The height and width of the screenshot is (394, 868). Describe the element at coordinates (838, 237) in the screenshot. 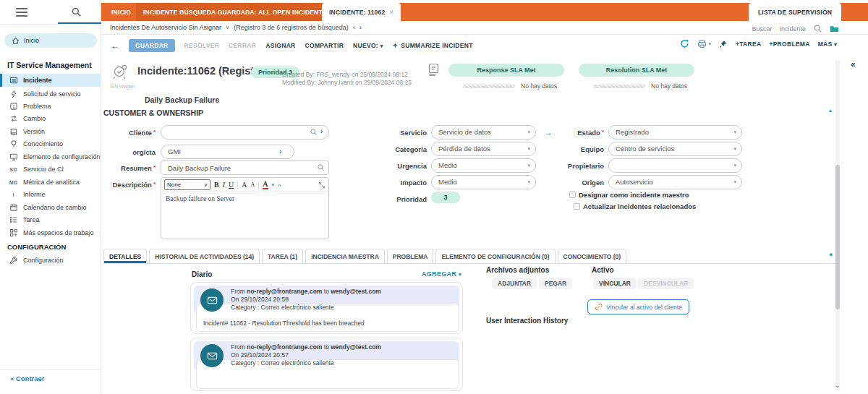

I see `vertical-scrollbar-thumb` at that location.